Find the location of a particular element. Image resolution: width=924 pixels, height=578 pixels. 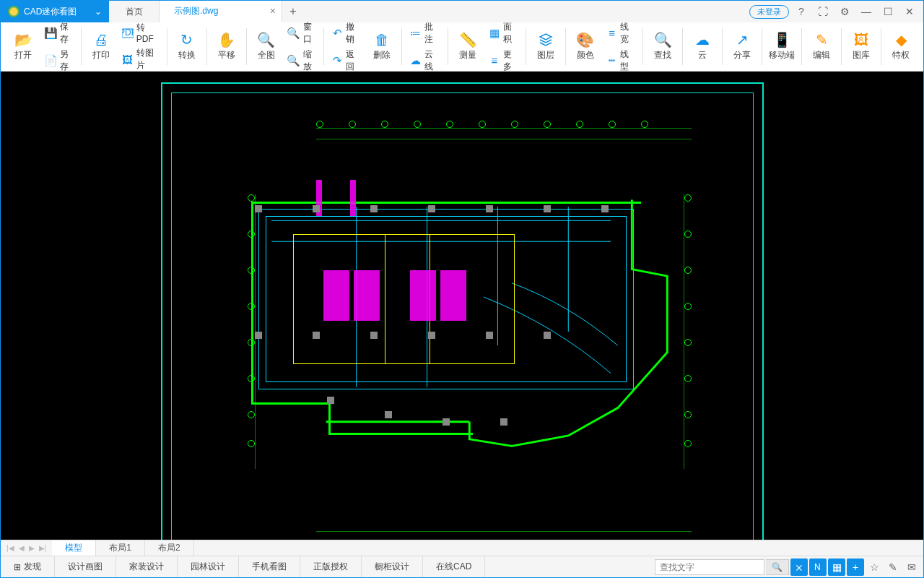

share-icon: ↗ is located at coordinates (742, 40).